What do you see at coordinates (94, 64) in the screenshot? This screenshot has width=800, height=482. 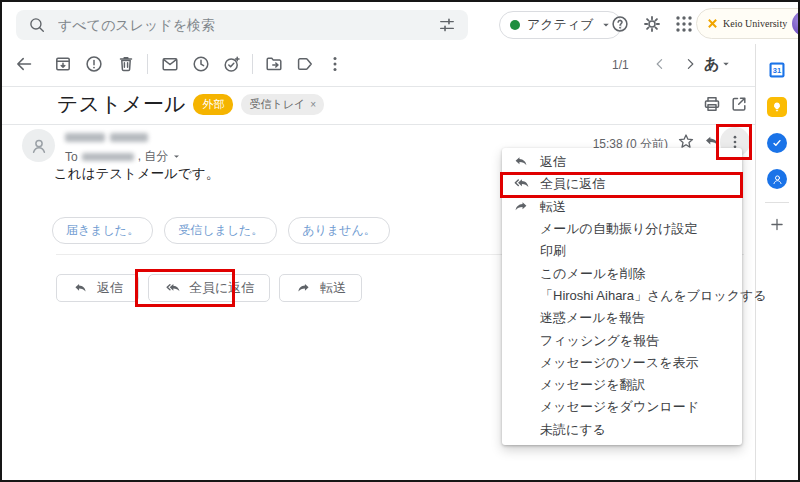 I see `report-spam-button` at bounding box center [94, 64].